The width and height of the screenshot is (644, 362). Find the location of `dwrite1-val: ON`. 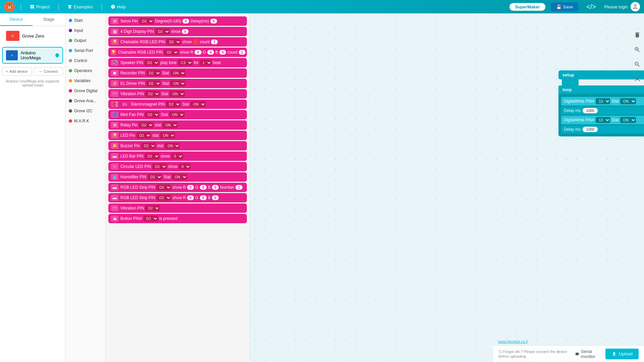

dwrite1-val: ON is located at coordinates (628, 101).